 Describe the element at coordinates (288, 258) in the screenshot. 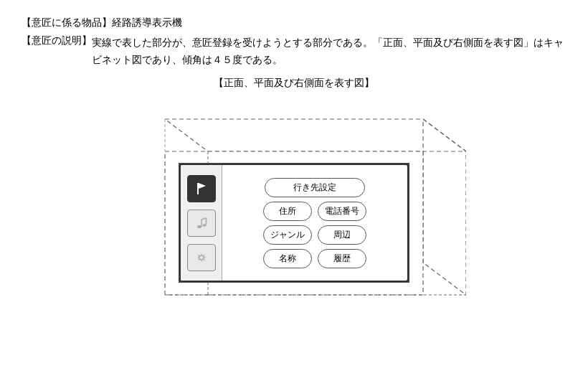

I see `btn-name: 名称` at that location.